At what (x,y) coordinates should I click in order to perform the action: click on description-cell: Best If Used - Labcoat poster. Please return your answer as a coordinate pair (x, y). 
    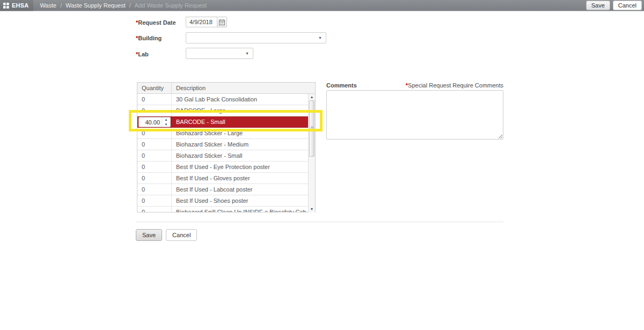
    Looking at the image, I should click on (240, 189).